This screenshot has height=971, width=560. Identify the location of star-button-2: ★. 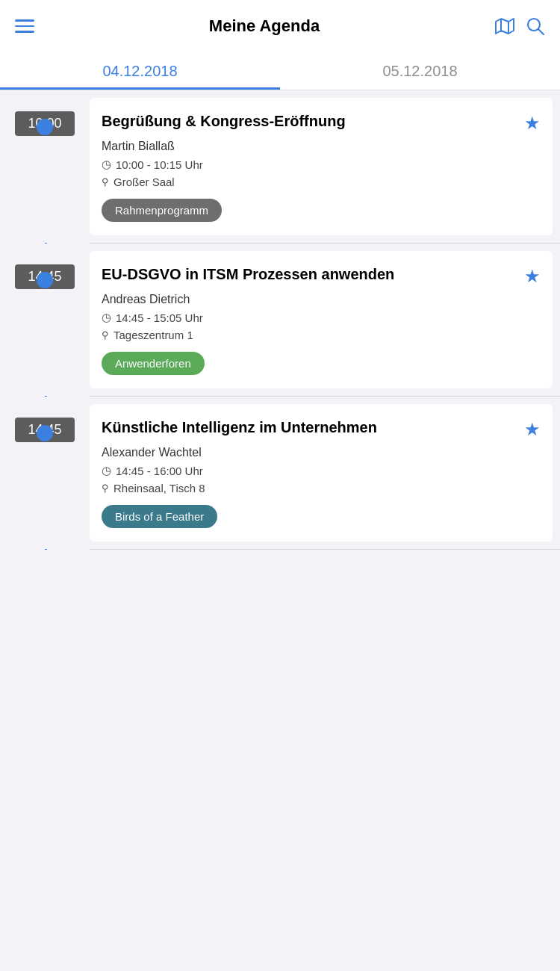
(532, 276).